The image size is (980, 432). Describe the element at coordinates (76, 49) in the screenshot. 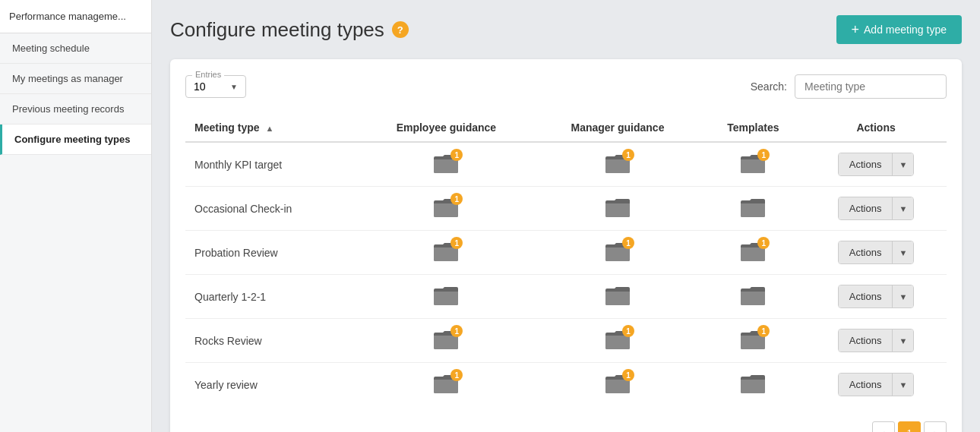

I see `sidebar-item-meeting-schedule: Meeting schedule` at that location.